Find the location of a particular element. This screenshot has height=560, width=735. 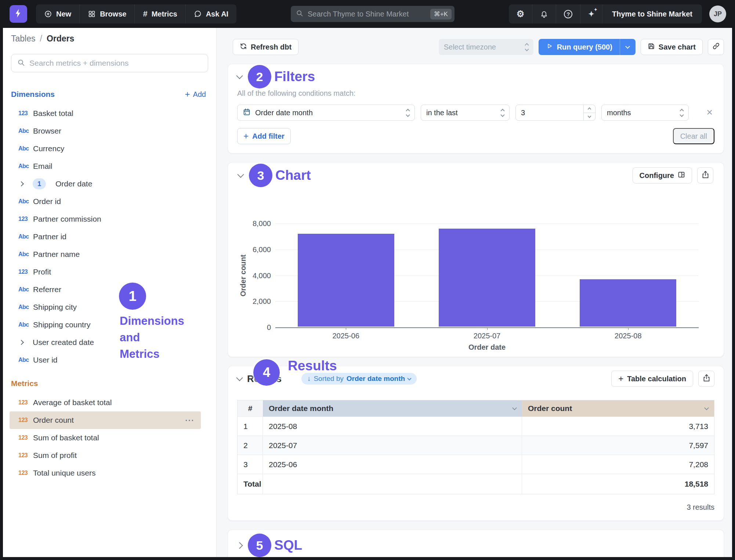

nav-item-ask-ai: Ask AI is located at coordinates (211, 14).